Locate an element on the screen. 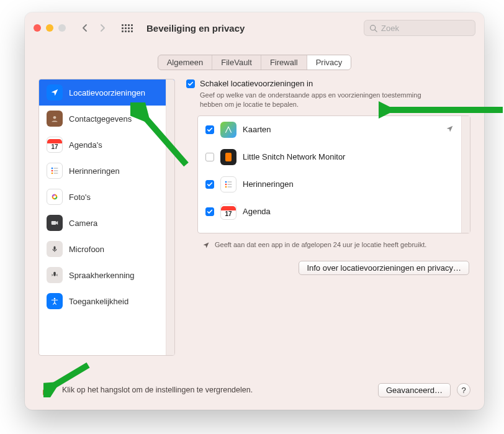  sidebar-item-label: Microfoon is located at coordinates (87, 250).